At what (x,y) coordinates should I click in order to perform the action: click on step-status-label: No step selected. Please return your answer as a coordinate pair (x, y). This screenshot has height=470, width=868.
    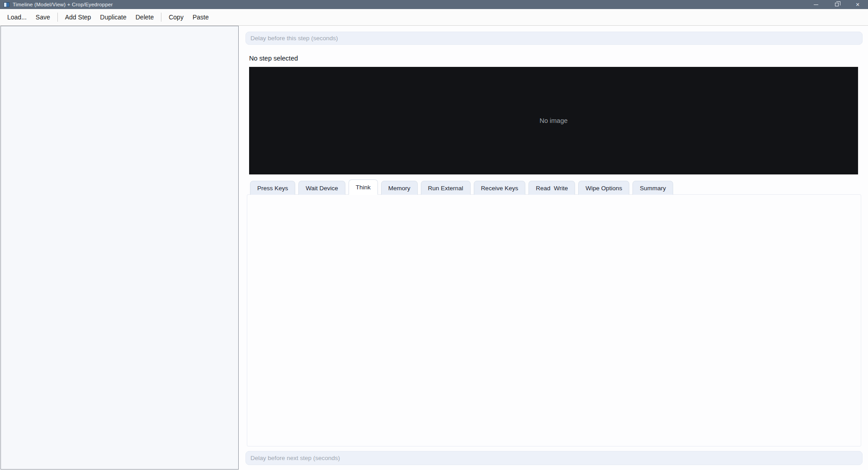
    Looking at the image, I should click on (274, 58).